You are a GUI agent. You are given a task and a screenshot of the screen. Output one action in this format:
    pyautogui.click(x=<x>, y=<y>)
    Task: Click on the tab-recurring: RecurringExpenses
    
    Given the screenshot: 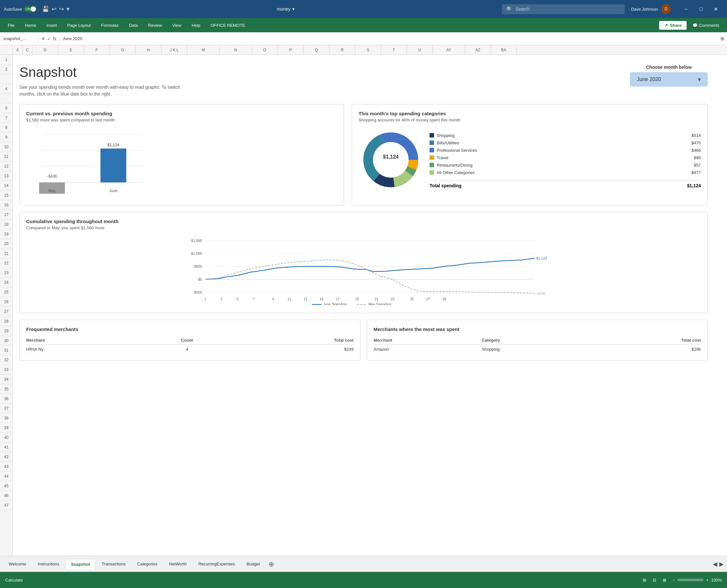 What is the action you would take?
    pyautogui.click(x=216, y=564)
    